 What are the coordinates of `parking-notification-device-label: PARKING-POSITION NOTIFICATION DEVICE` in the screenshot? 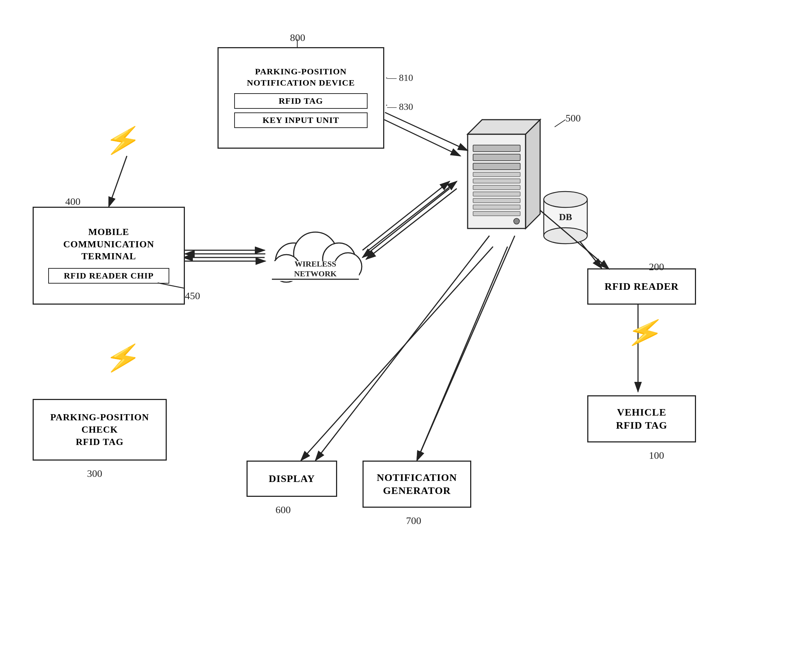 It's located at (301, 77).